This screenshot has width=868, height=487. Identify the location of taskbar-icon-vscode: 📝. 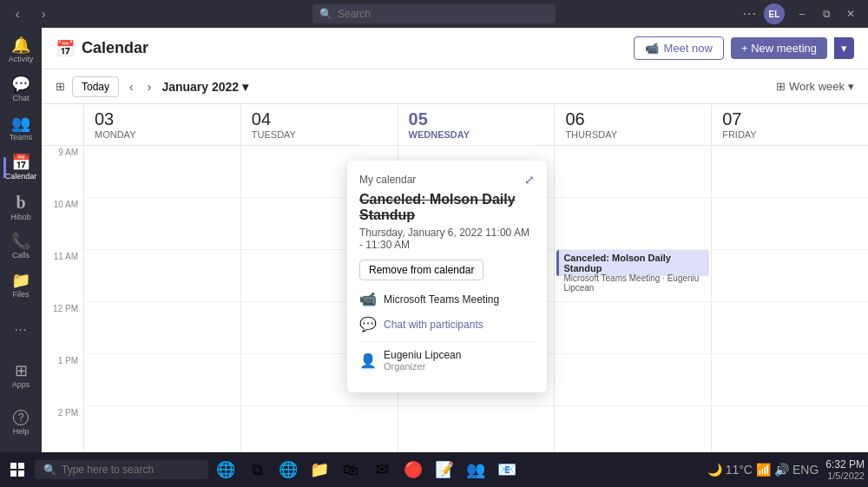
(444, 470).